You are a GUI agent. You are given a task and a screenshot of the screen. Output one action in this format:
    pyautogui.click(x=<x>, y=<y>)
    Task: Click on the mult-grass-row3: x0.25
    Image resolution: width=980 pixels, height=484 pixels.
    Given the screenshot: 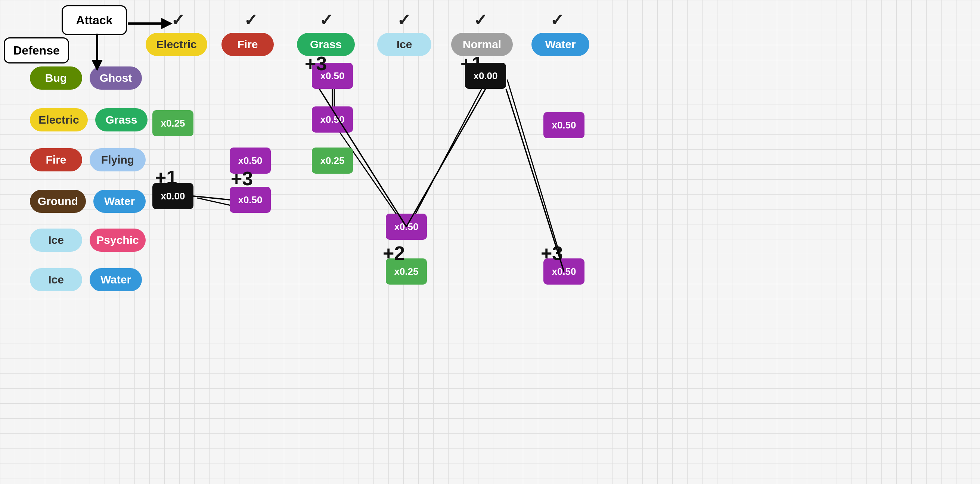 What is the action you would take?
    pyautogui.click(x=332, y=161)
    